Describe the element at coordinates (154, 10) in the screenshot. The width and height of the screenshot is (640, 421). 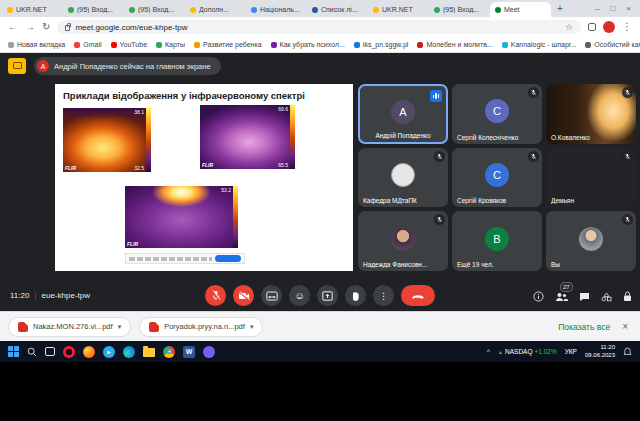
I see `tab-mail-2: (95) Вход...` at that location.